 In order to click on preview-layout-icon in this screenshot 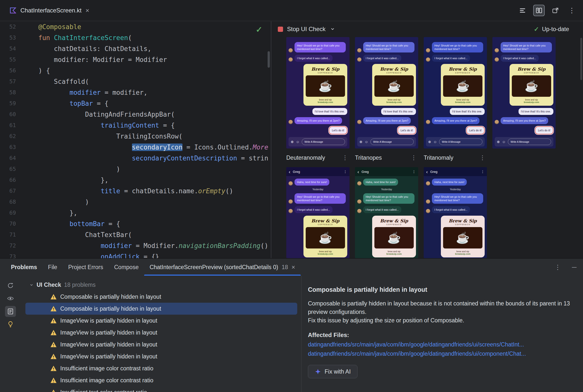, I will do `click(555, 10)`.